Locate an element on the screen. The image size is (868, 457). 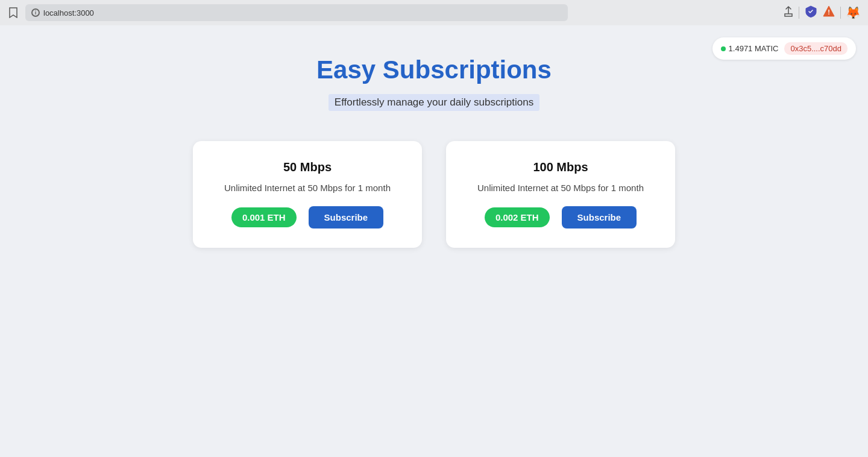
address-bar: i localhost:3000 is located at coordinates (297, 13).